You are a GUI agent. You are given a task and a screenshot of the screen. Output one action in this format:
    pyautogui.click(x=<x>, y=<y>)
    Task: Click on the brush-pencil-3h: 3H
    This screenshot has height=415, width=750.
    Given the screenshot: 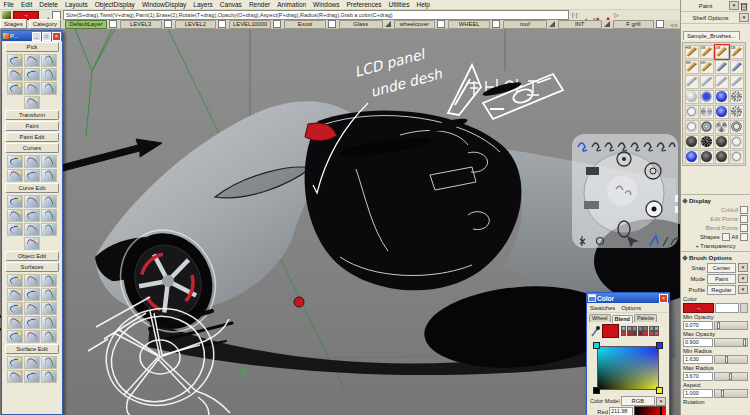 What is the action you would take?
    pyautogui.click(x=692, y=67)
    